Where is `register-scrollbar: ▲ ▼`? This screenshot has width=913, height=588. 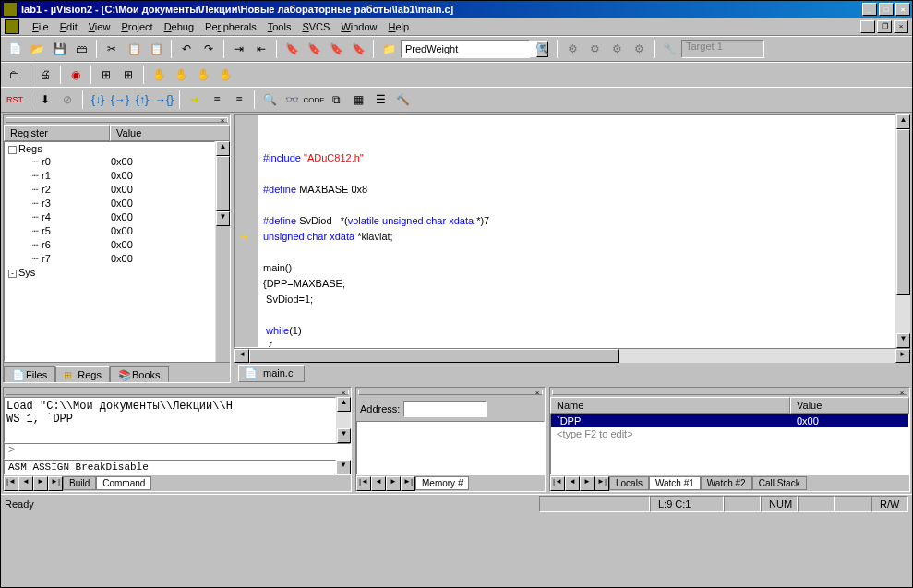 register-scrollbar: ▲ ▼ is located at coordinates (222, 251).